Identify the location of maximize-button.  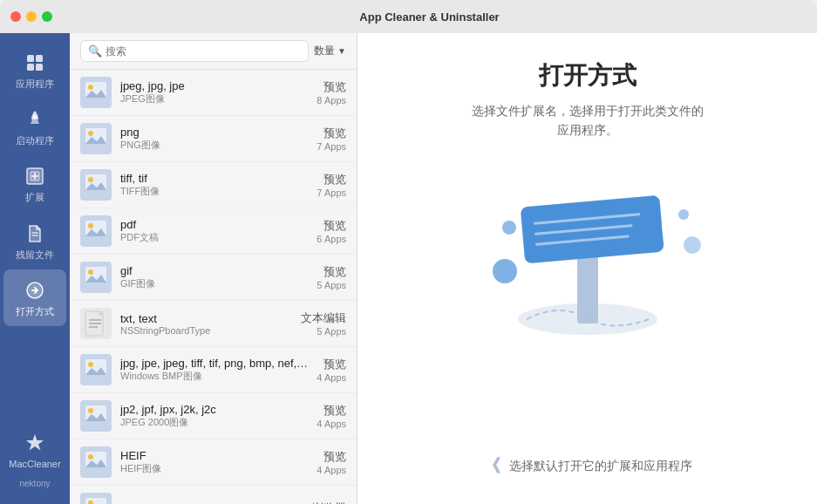
(47, 17).